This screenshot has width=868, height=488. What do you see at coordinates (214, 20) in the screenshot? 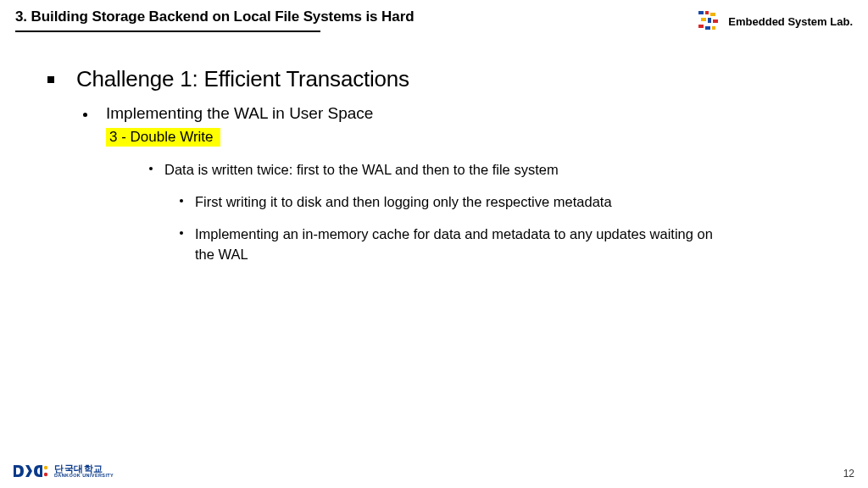
I see `section-title-block: 3. Building Storage Backend on Local Fil…` at bounding box center [214, 20].